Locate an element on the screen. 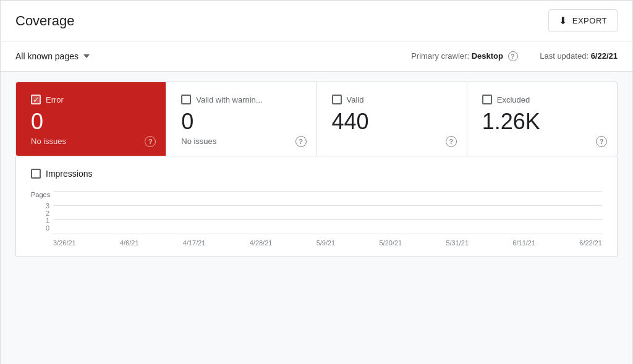  chart-grid-area is located at coordinates (328, 213).